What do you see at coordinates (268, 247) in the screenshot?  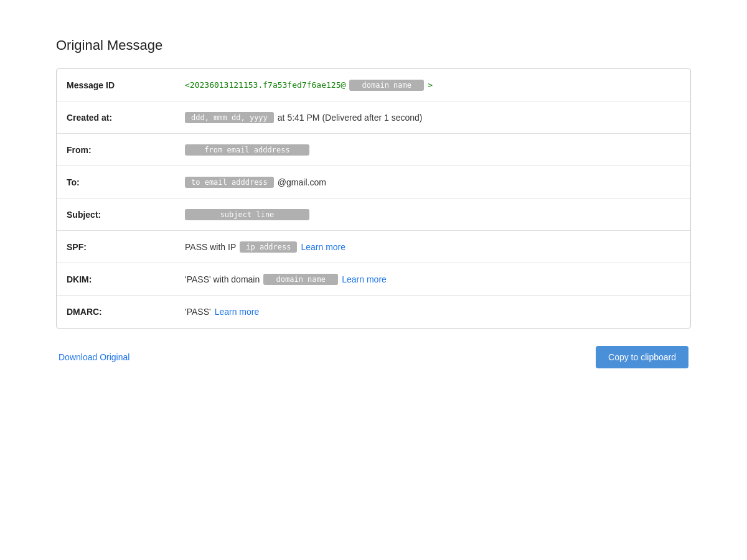 I see `spf-ip-pill: ip address` at bounding box center [268, 247].